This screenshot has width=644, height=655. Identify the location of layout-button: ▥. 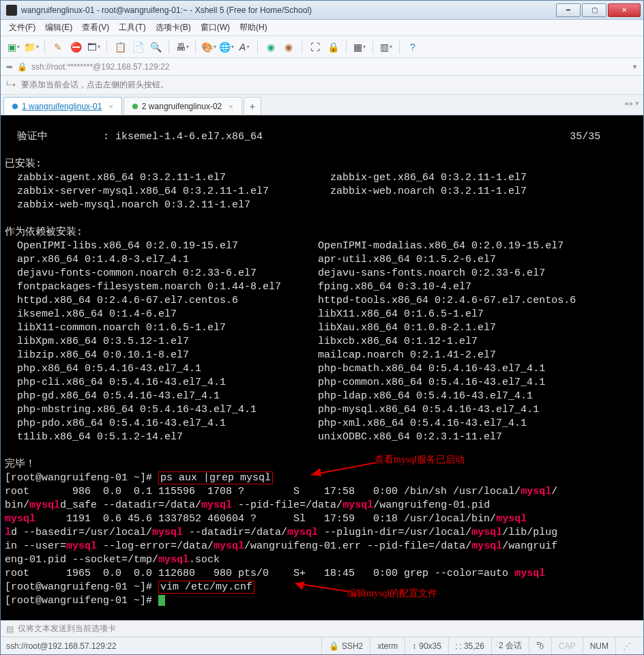
(386, 47).